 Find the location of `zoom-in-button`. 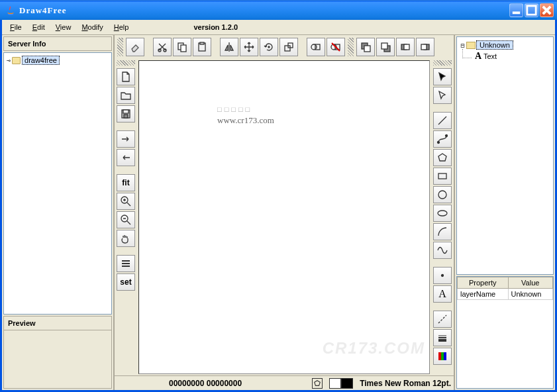

zoom-in-button is located at coordinates (126, 201).